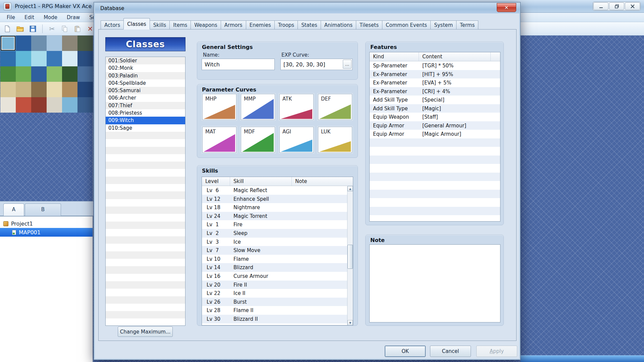 This screenshot has width=644, height=362. Describe the element at coordinates (180, 25) in the screenshot. I see `tab-items: Items` at that location.